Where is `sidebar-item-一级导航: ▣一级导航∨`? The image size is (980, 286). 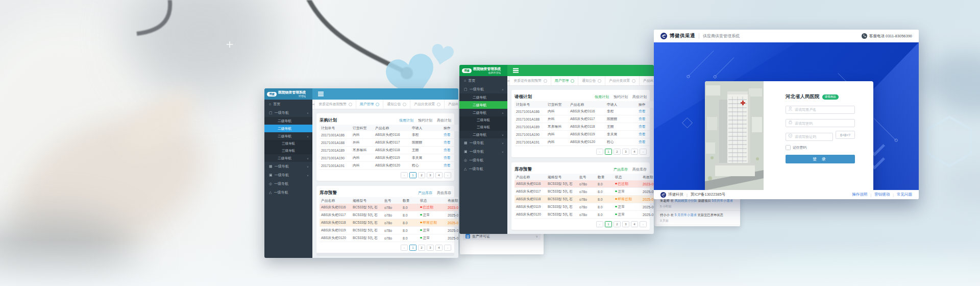
sidebar-item-一级导航: ▣一级导航∨ is located at coordinates (483, 151).